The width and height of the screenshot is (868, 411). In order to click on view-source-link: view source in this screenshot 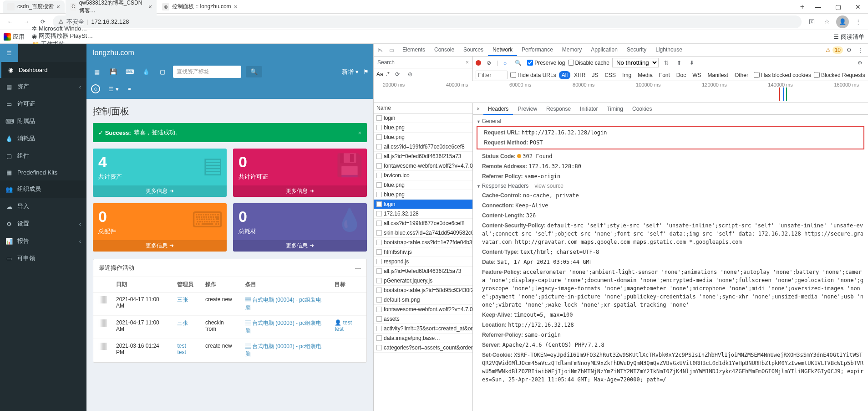, I will do `click(549, 186)`.